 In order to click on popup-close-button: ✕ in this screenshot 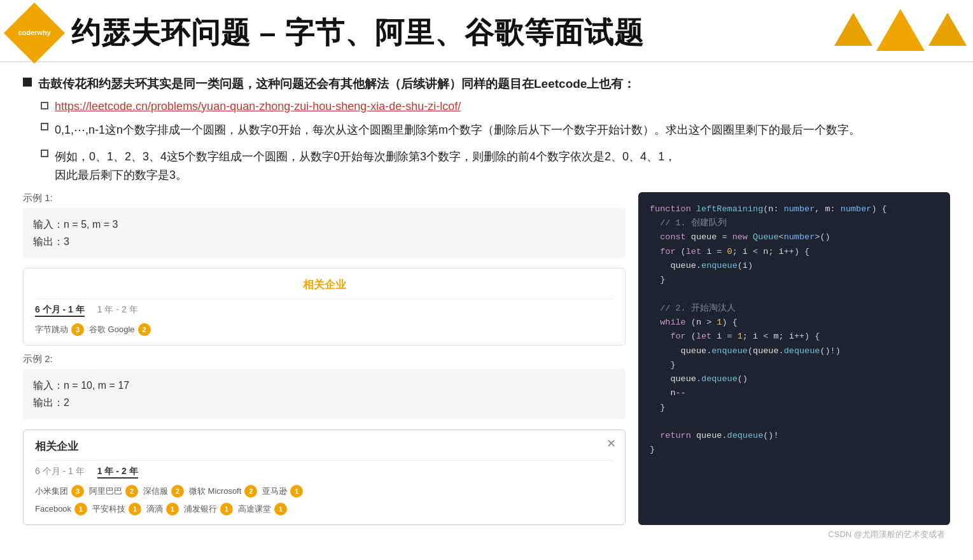, I will do `click(611, 444)`.